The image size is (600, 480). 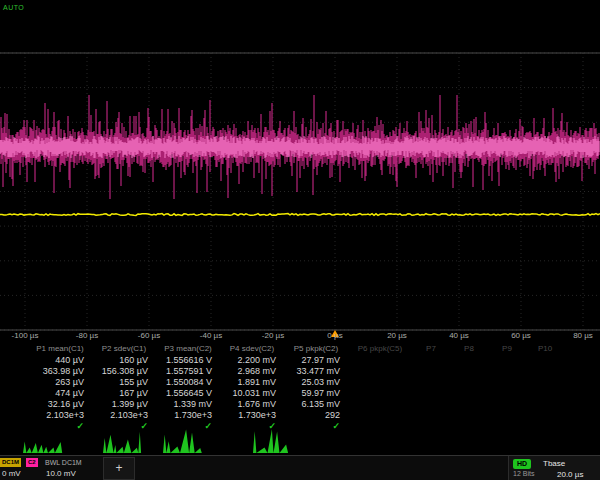 I want to click on time-axis-label: 40 µs, so click(x=459, y=336).